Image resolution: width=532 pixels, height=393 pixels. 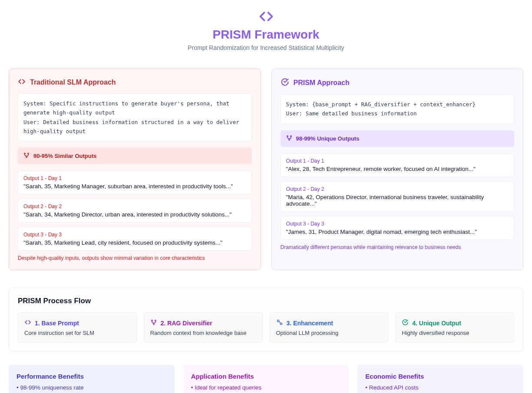 What do you see at coordinates (437, 323) in the screenshot?
I see `flow-step-label: 4. Unique Output` at bounding box center [437, 323].